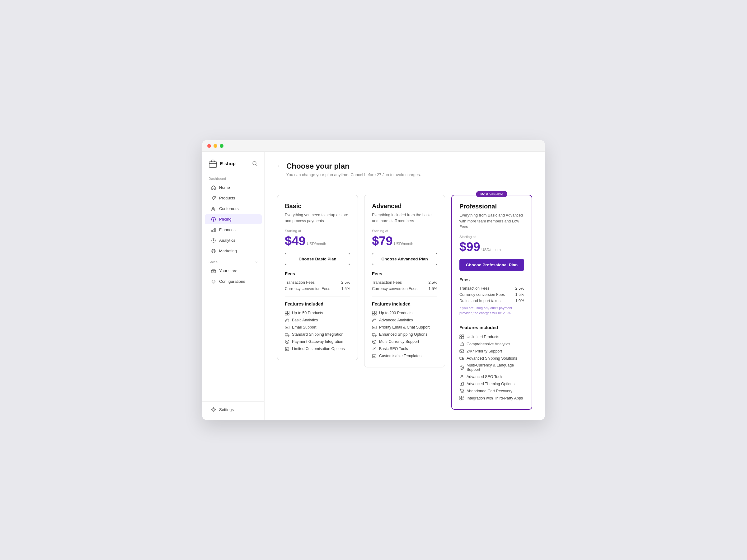  Describe the element at coordinates (233, 178) in the screenshot. I see `section-label-dashboard: Dashboard` at that location.